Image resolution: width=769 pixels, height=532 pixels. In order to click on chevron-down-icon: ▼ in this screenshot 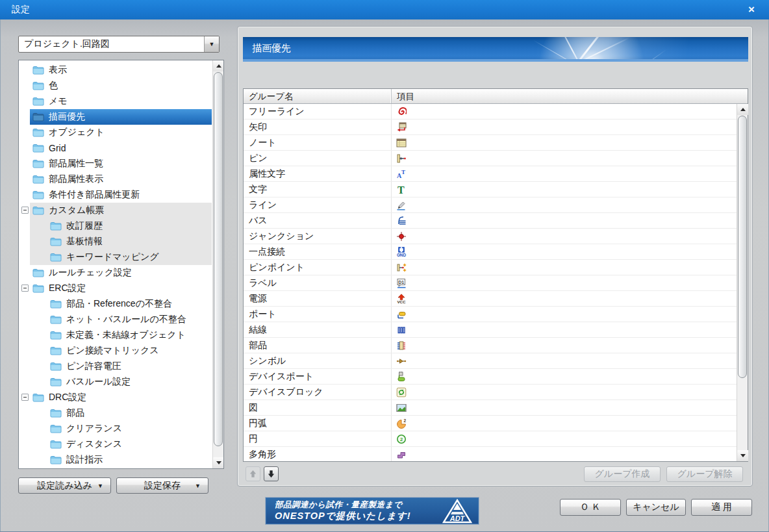, I will do `click(212, 44)`.